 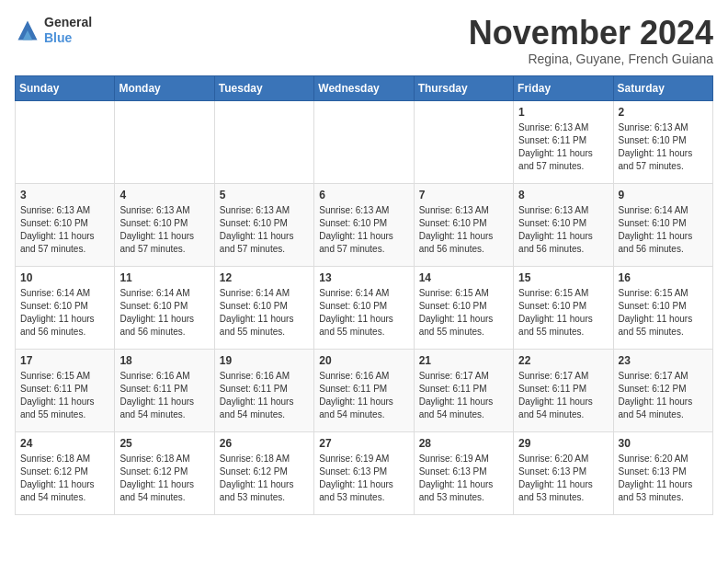 I want to click on day-number: 17, so click(x=64, y=361).